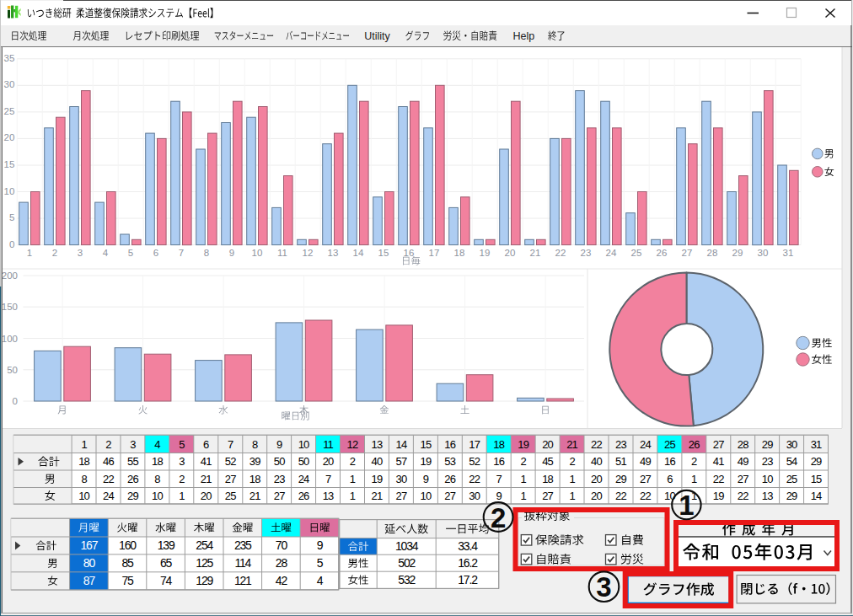  Describe the element at coordinates (597, 462) in the screenshot. I see `svg-text: 40` at that location.